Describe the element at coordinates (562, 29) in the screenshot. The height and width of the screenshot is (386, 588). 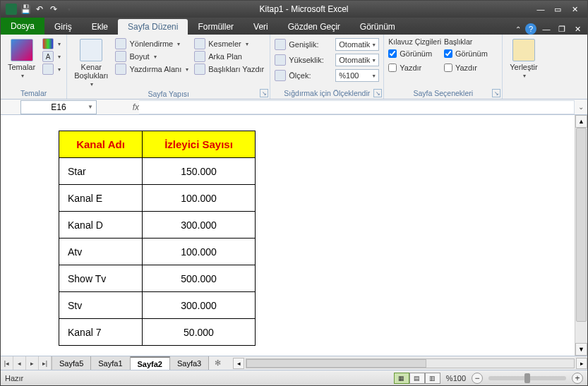
I see `workbook-restore-button: ❐` at that location.